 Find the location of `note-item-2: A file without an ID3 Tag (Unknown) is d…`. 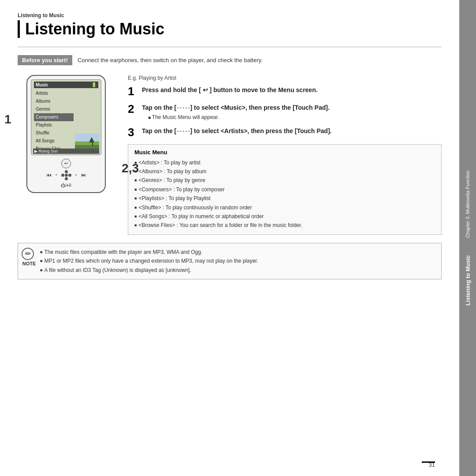

note-item-2: A file without an ID3 Tag (Unknown) is d… is located at coordinates (238, 270).